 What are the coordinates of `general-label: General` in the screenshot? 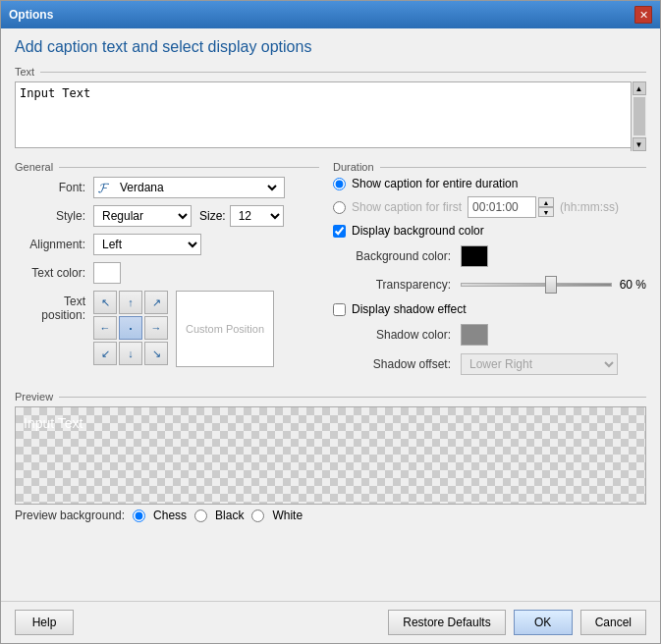 It's located at (167, 167).